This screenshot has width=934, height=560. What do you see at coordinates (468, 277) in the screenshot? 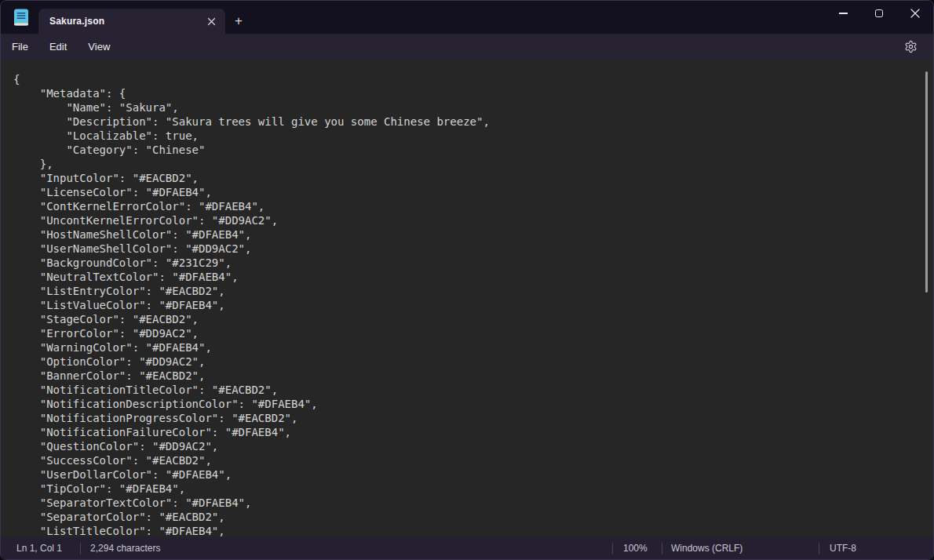
I see `code-line: "NeutralTextColor": "#DFAEB4",` at bounding box center [468, 277].